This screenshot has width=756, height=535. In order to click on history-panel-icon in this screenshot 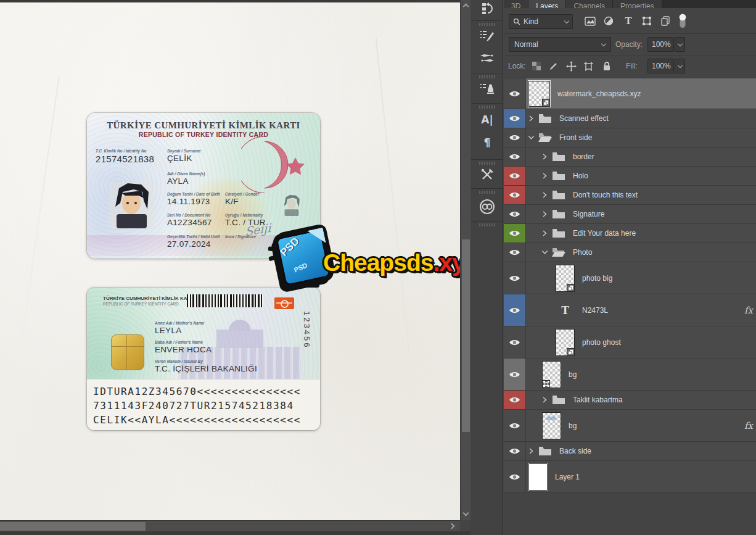, I will do `click(487, 9)`.